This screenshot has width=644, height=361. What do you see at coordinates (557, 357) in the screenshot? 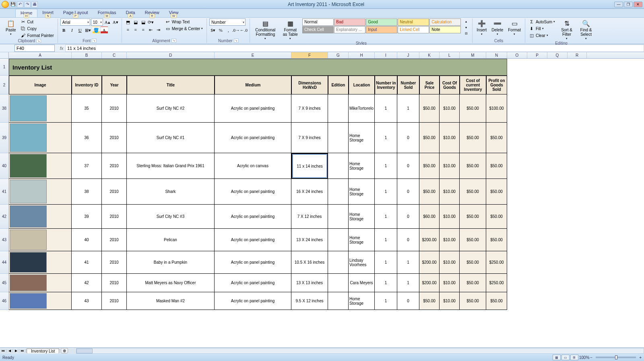
I see `normal-view-button: ▦` at bounding box center [557, 357].